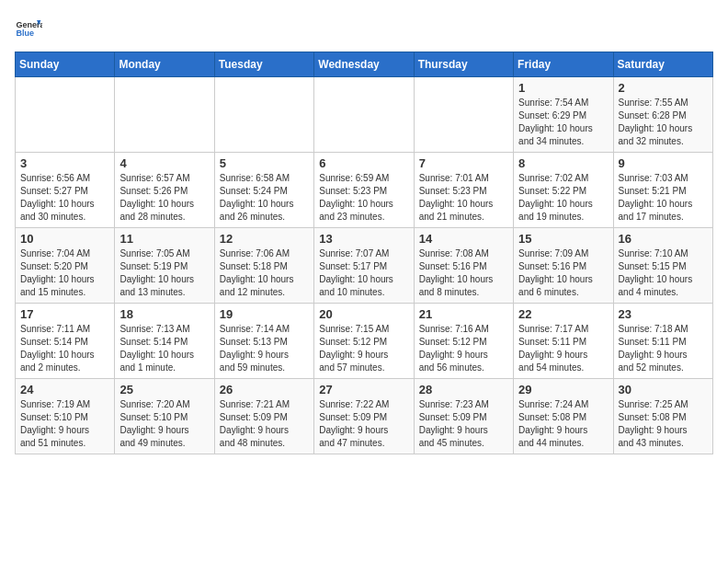  What do you see at coordinates (663, 64) in the screenshot?
I see `weekday-header-saturday: Saturday` at bounding box center [663, 64].